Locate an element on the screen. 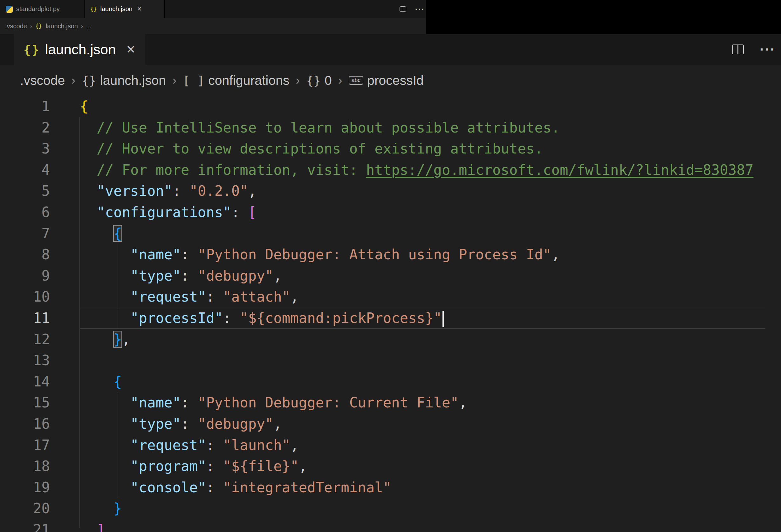 This screenshot has height=532, width=781. line-number: 9 is located at coordinates (40, 276).